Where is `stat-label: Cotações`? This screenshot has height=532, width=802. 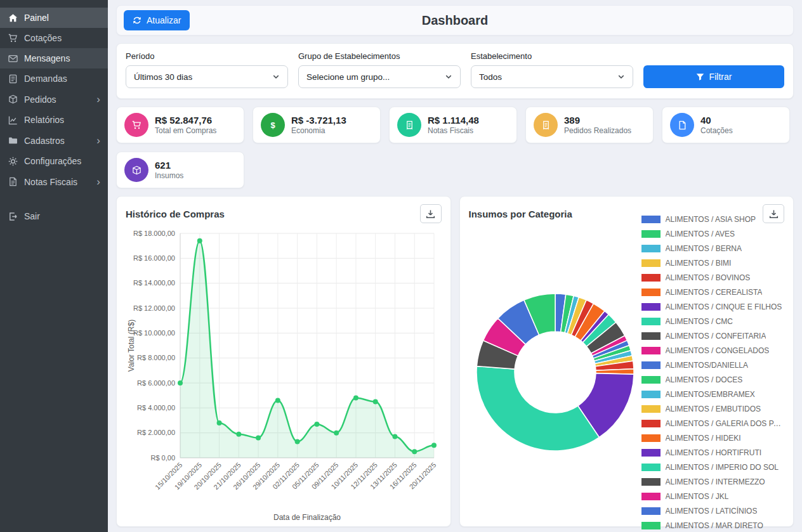 stat-label: Cotações is located at coordinates (717, 131).